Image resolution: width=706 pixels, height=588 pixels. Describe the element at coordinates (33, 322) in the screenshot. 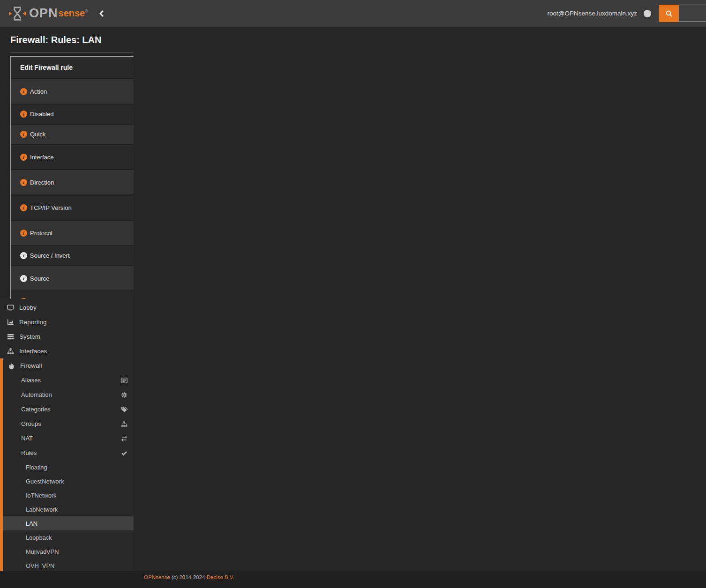

I see `sidebar-item-label: Reporting` at that location.